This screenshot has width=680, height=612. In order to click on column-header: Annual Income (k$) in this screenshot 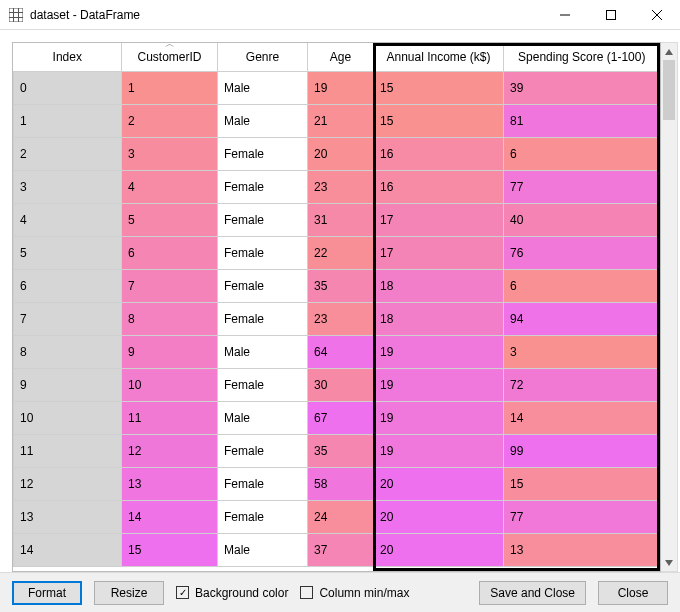, I will do `click(439, 57)`.